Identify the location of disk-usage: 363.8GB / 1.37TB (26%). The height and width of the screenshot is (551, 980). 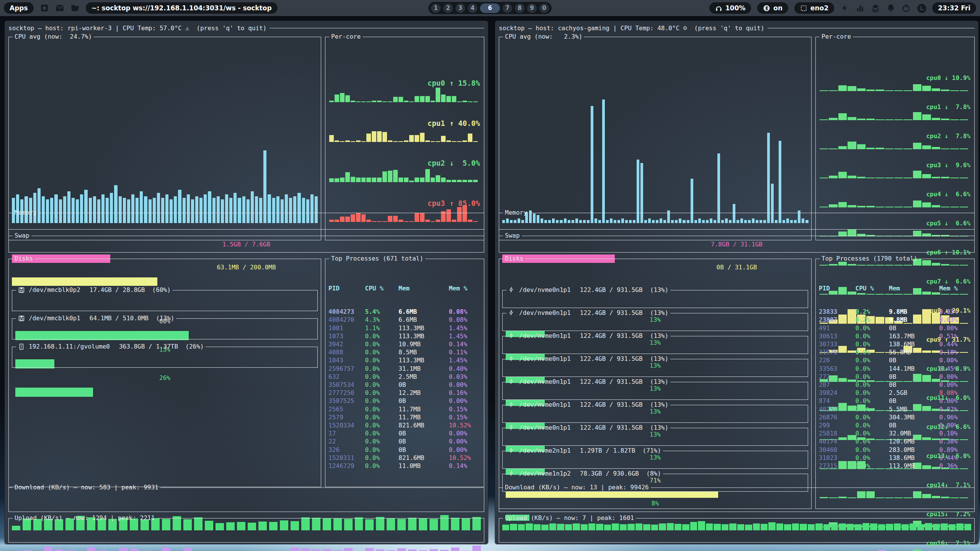
(162, 347).